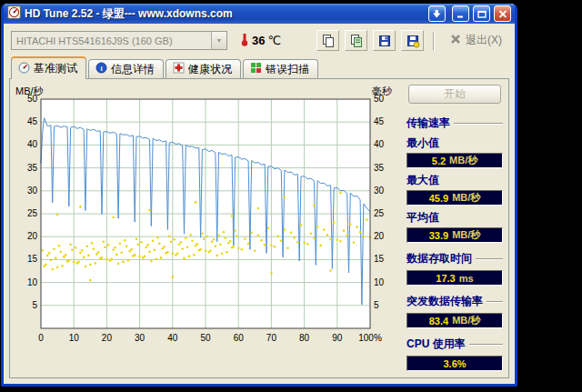 The image size is (582, 392). I want to click on svg-text: MB/秒, so click(30, 91).